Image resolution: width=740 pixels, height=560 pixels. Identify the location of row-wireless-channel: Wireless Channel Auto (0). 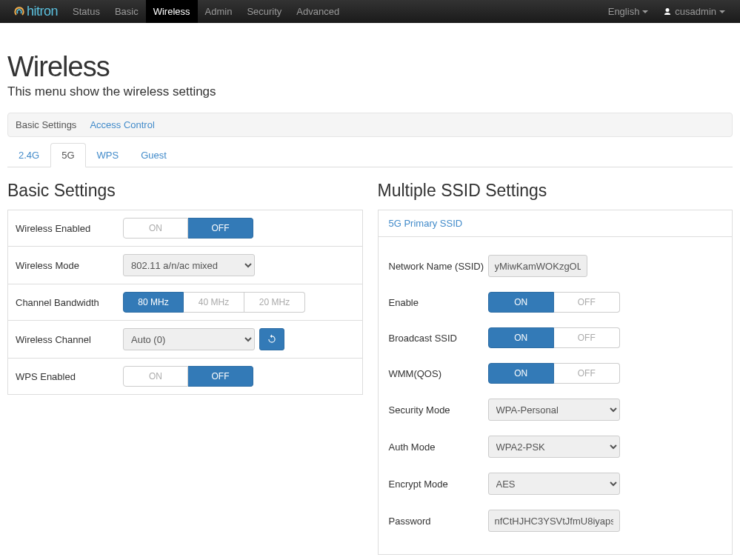
(185, 339).